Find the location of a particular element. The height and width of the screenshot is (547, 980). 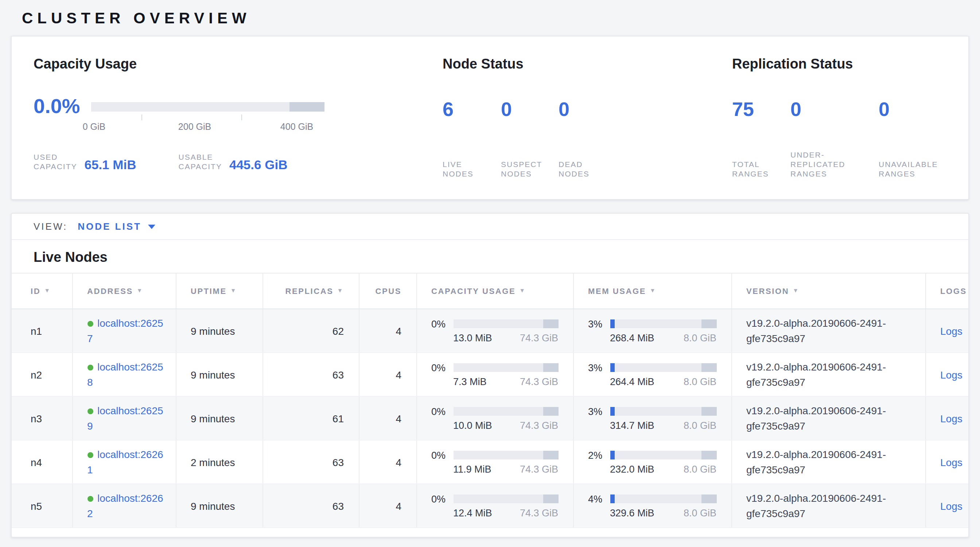

node-address-cell: localhost:26257 is located at coordinates (124, 331).